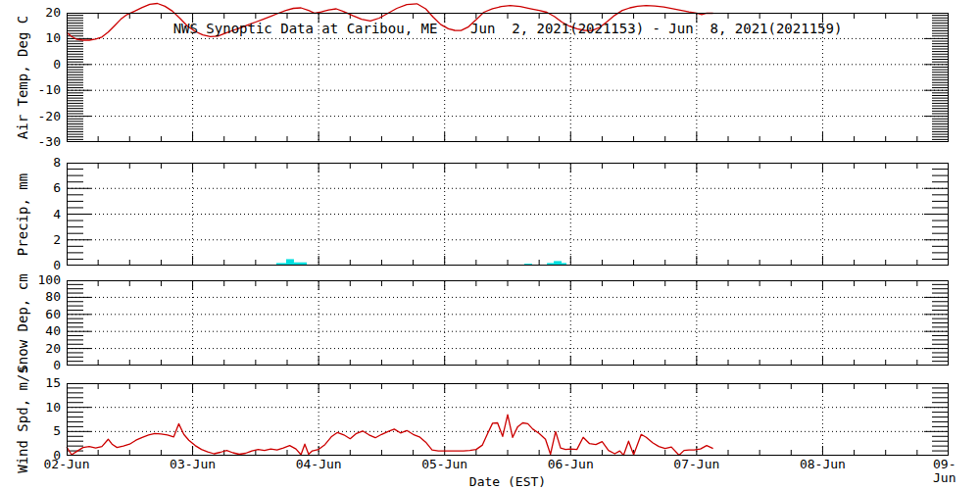  What do you see at coordinates (508, 482) in the screenshot?
I see `x-axis-title: Date (EST)` at bounding box center [508, 482].